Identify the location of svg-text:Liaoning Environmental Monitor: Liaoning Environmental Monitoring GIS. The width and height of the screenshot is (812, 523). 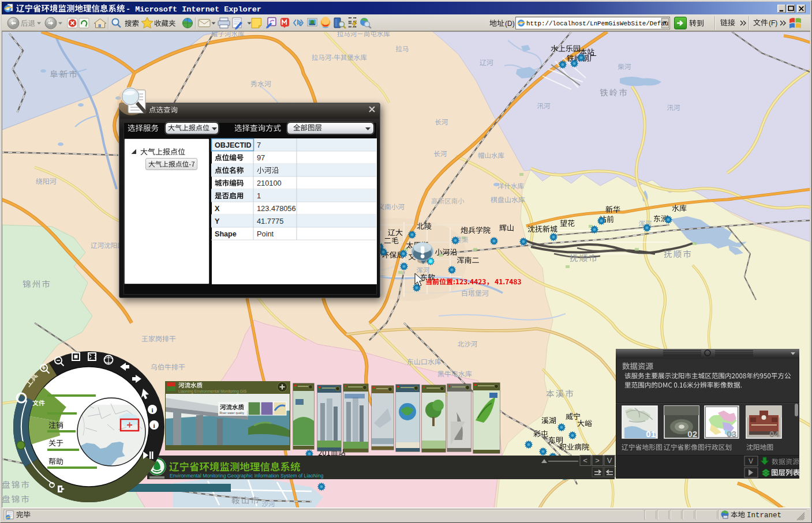
(212, 392).